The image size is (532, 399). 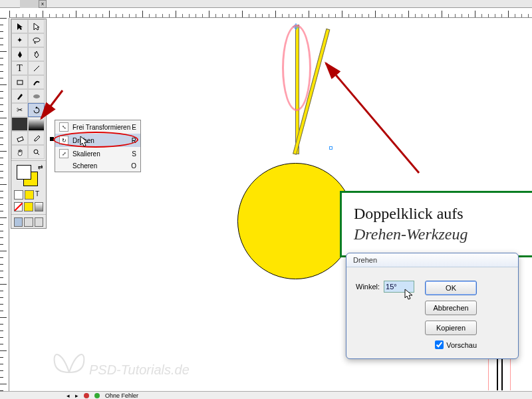 I want to click on rotate-dialog: Drehen Winkel: OK Abbrechen Kopieren Vor…, so click(x=432, y=306).